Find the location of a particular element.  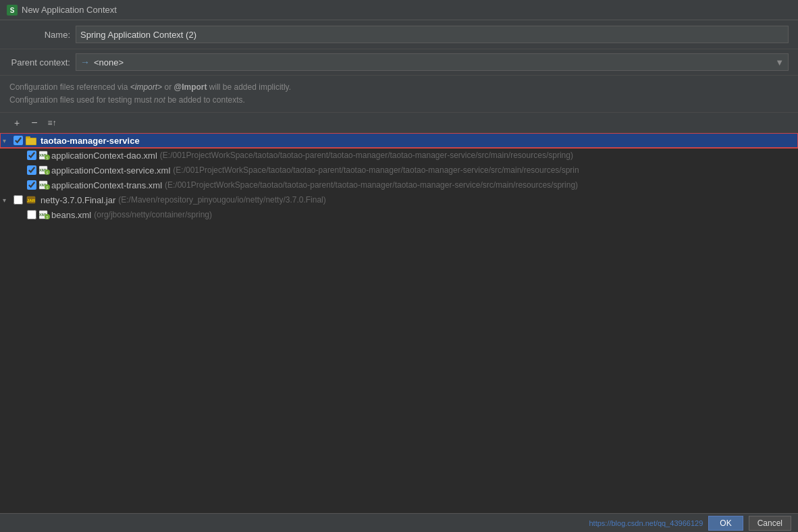

item-name: applicationContext-dao.xml is located at coordinates (104, 155).